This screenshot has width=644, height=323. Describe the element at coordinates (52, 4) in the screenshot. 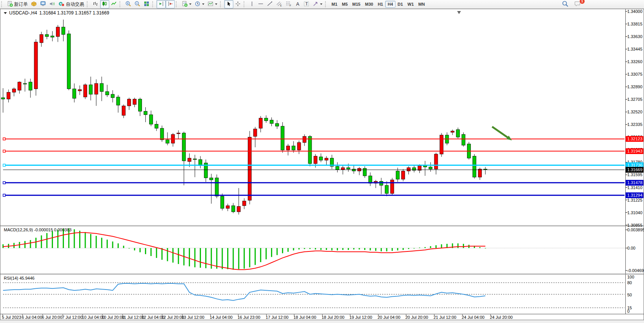

I see `signals-button` at that location.